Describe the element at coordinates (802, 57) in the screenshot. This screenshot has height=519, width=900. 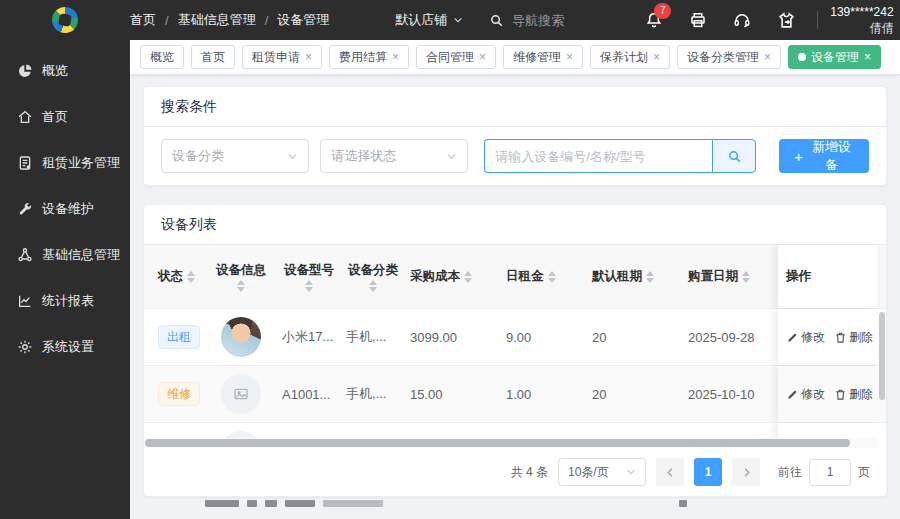
I see `active-dot-icon` at that location.